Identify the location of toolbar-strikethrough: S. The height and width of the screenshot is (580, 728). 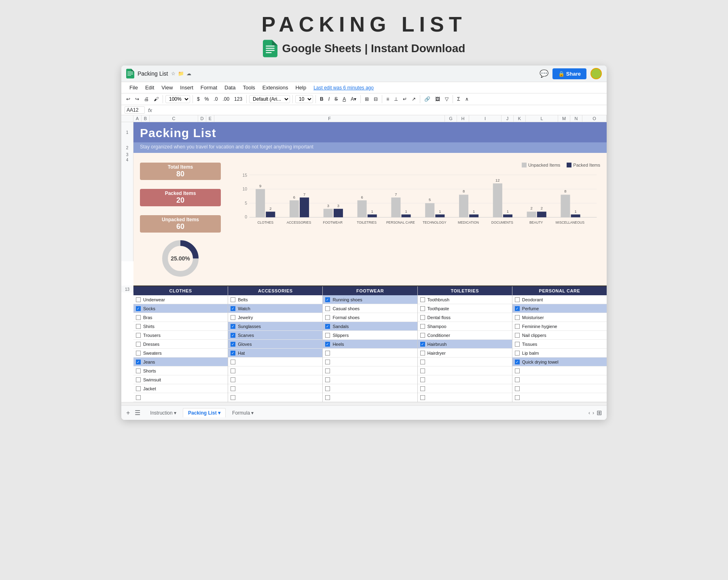
(336, 99).